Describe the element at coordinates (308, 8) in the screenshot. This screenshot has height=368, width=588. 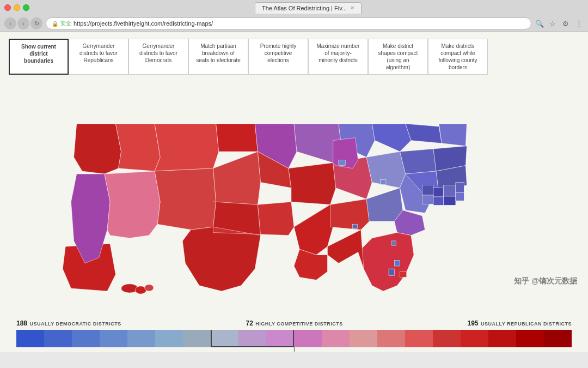
I see `browser-tab: The Atlas Of Redistricting | Fiv... ✕` at that location.